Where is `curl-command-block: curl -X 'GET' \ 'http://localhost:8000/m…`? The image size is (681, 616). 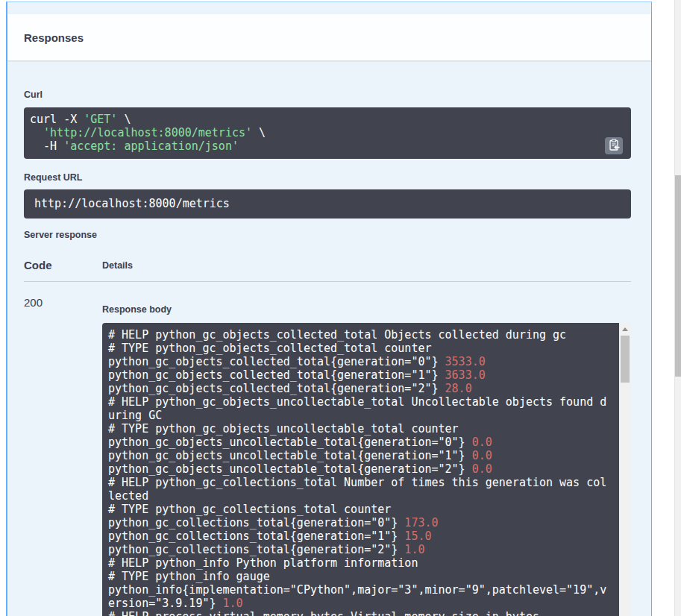
curl-command-block: curl -X 'GET' \ 'http://localhost:8000/m… is located at coordinates (327, 133).